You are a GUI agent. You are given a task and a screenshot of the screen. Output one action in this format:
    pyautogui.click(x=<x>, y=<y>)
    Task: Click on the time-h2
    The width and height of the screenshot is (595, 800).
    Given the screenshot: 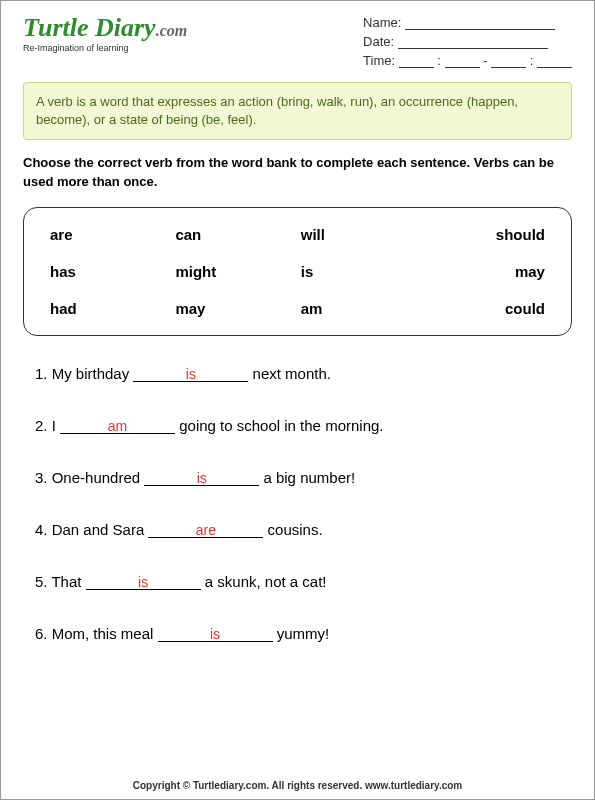 What is the action you would take?
    pyautogui.click(x=508, y=61)
    